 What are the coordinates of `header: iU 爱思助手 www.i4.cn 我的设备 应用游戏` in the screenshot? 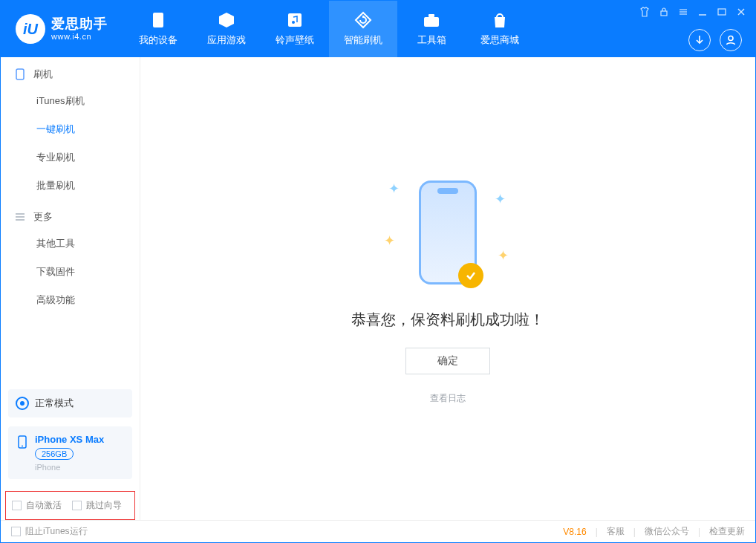 It's located at (378, 29).